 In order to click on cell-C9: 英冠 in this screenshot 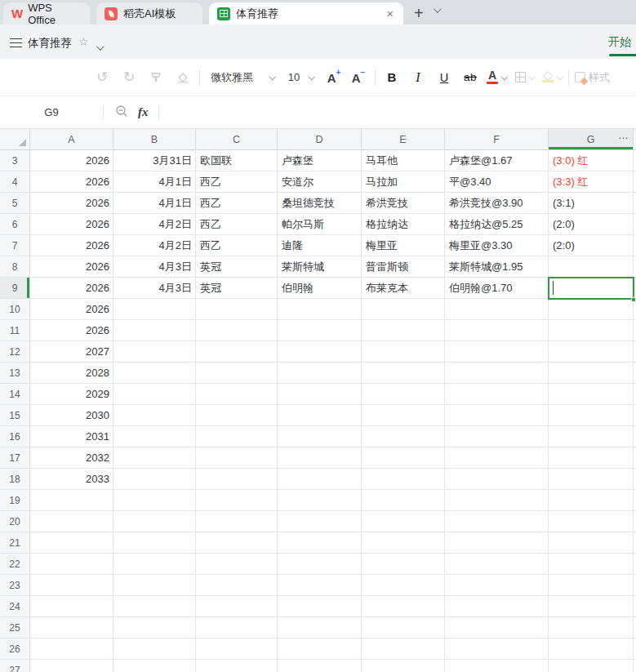, I will do `click(237, 288)`.